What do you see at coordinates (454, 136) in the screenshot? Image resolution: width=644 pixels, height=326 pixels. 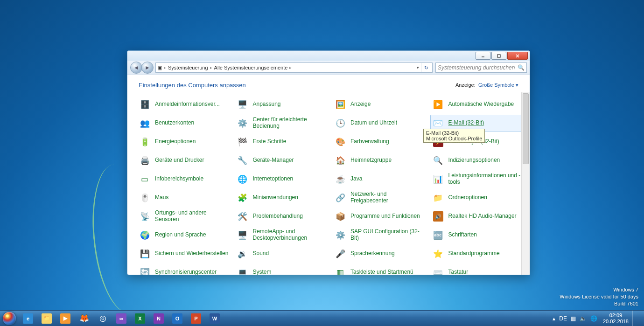 I see `tooltip: E-Mail (32-Bit) Microsoft Outlook-Profil…` at bounding box center [454, 136].